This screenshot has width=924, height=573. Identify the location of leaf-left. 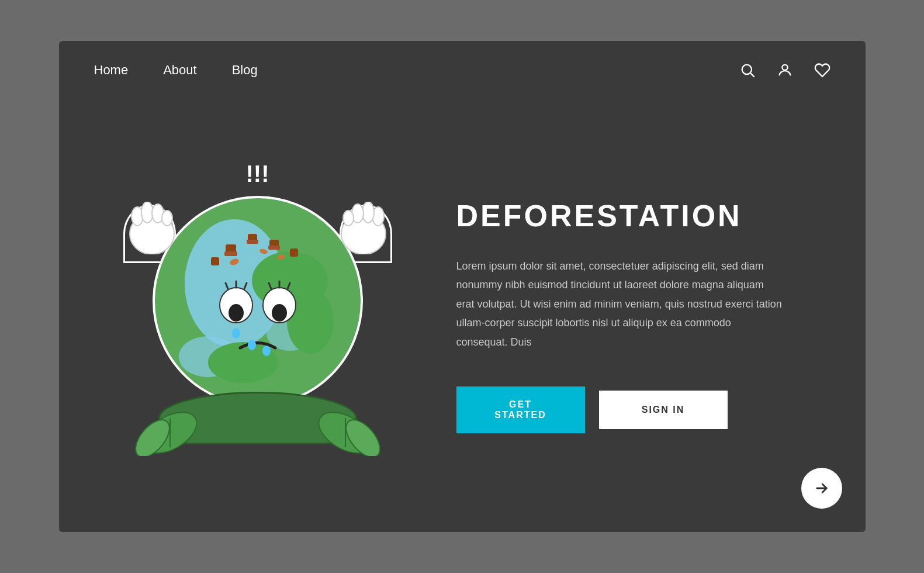
(170, 427).